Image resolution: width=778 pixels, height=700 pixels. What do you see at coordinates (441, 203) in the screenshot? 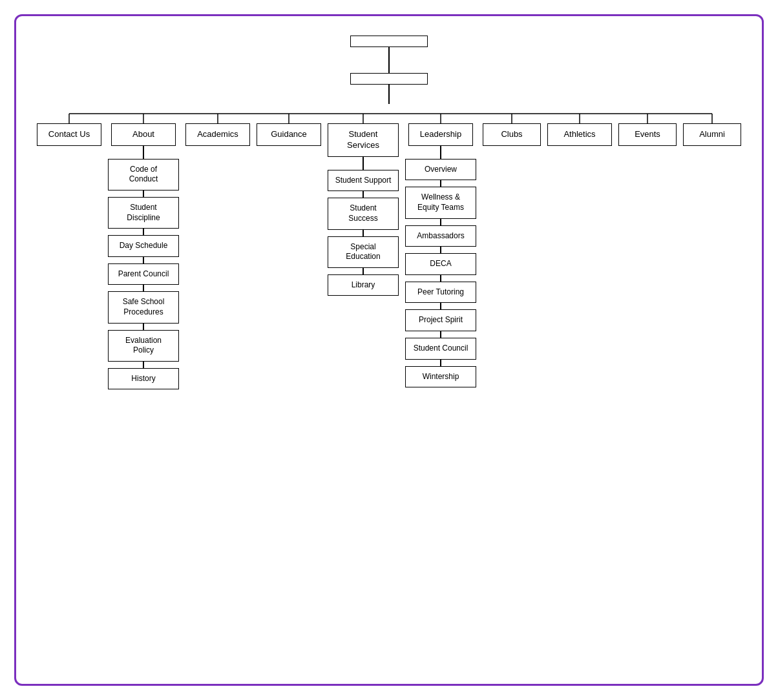
I see `wellness-equity-node: Wellness & Equity Teams` at bounding box center [441, 203].